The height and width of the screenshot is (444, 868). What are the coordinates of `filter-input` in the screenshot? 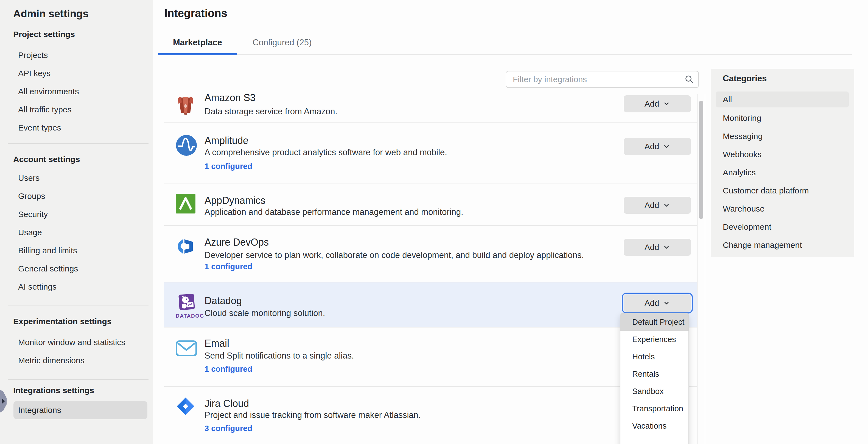 It's located at (602, 80).